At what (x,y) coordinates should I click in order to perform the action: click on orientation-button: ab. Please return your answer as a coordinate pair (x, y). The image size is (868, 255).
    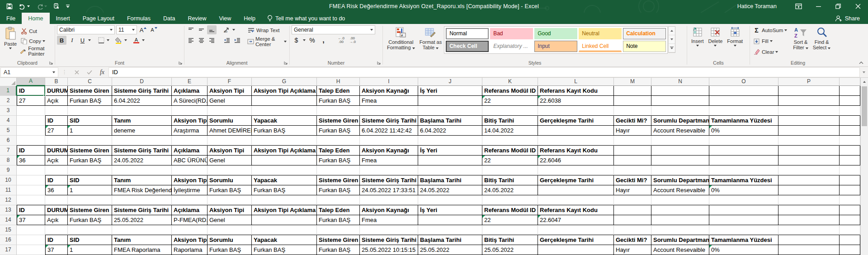
    Looking at the image, I should click on (227, 30).